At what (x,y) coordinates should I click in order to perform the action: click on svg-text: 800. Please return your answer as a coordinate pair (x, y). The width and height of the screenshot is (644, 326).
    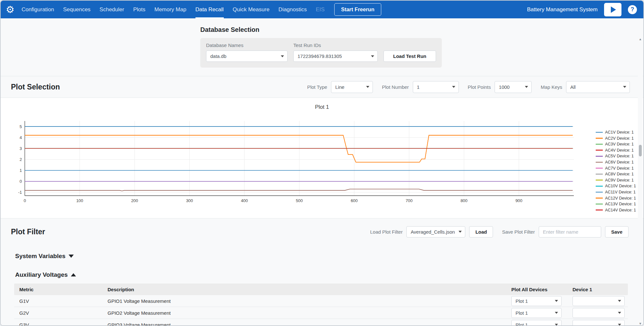
    Looking at the image, I should click on (464, 201).